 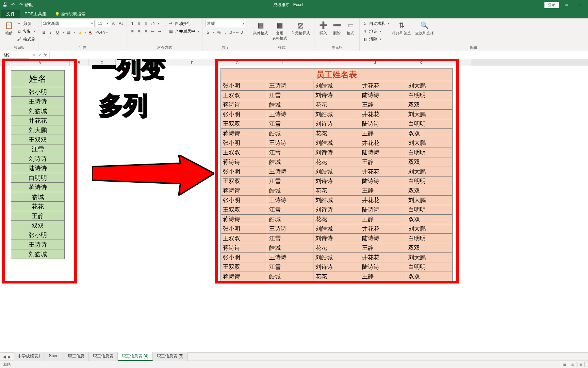 I want to click on source-cell: 王双双, so click(x=38, y=140).